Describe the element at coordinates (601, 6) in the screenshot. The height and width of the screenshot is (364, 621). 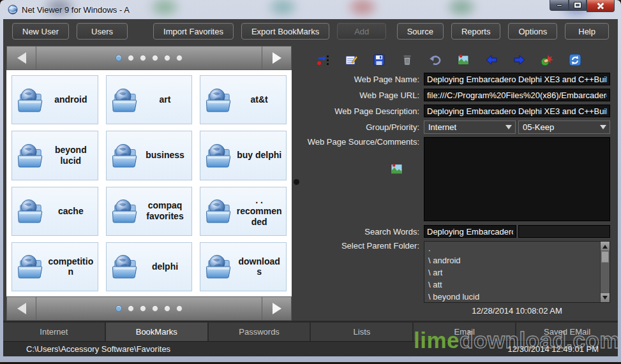
I see `close-button` at that location.